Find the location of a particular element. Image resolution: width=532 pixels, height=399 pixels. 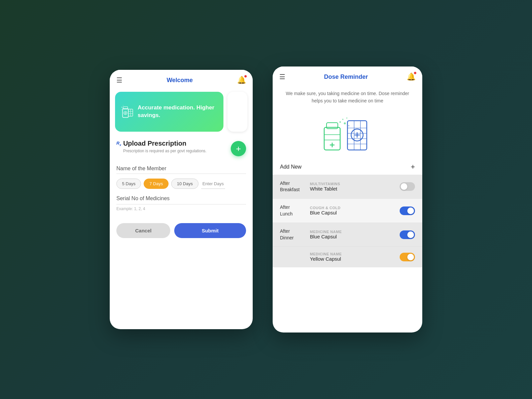

add-new-row: Add New + is located at coordinates (347, 167).